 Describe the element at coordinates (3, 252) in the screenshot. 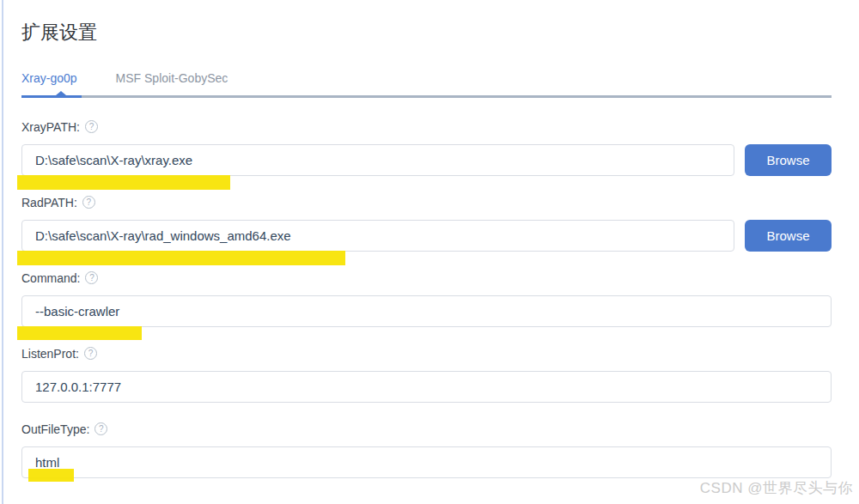

I see `left-border-line` at that location.